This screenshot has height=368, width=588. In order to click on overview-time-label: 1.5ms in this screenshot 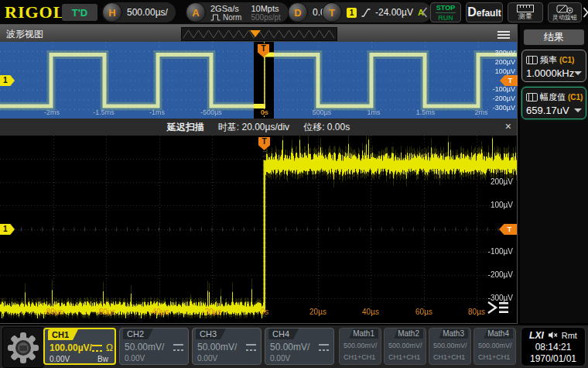, I will do `click(426, 112)`.